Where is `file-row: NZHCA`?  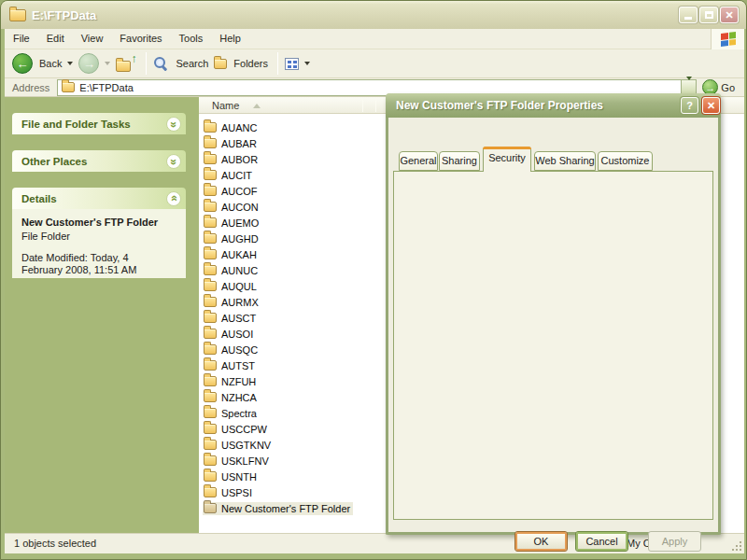
file-row: NZHCA is located at coordinates (232, 398).